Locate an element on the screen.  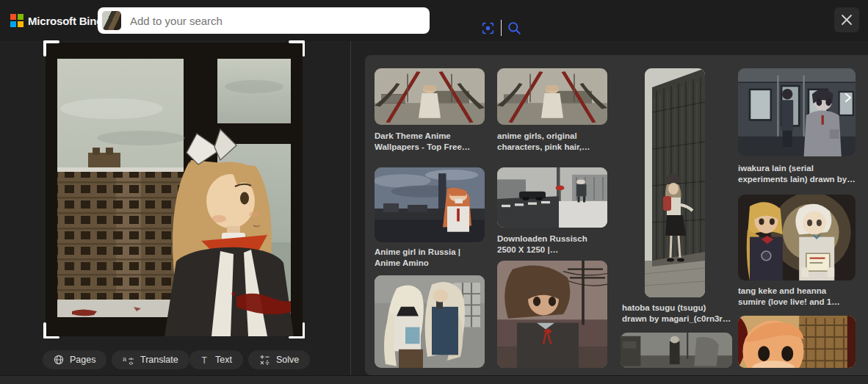
solve-icon is located at coordinates (264, 360).